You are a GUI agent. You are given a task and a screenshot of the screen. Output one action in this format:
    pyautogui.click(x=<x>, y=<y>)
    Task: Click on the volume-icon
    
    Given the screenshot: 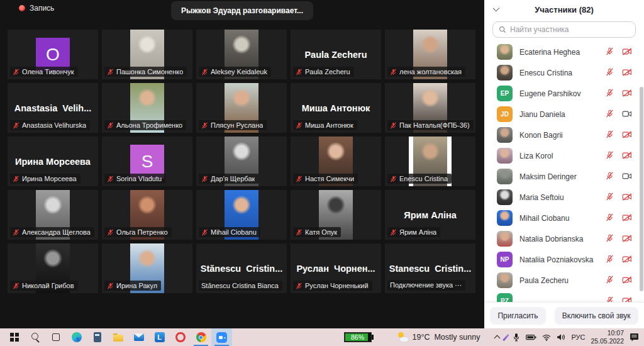 What is the action you would take?
    pyautogui.click(x=561, y=337)
    